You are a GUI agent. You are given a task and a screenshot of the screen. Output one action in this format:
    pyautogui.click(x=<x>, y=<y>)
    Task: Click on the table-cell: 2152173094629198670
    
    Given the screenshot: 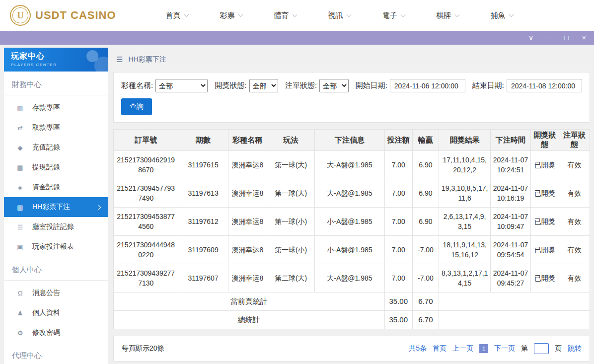 What is the action you would take?
    pyautogui.click(x=146, y=165)
    